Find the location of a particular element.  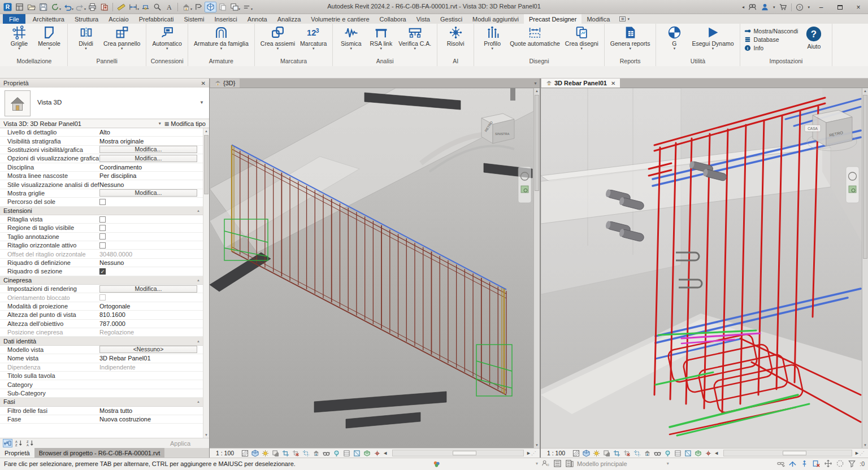

ribbon-tab-sistemi: Sistemi is located at coordinates (194, 19).